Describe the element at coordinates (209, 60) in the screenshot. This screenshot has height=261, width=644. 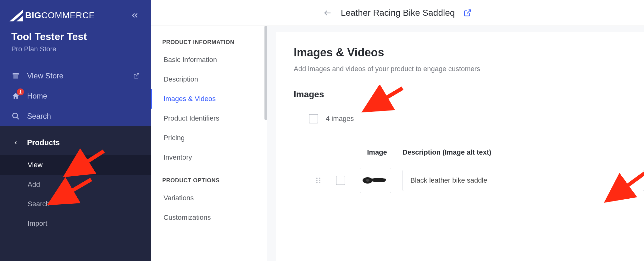
I see `secnav-basic-info: Basic Information` at that location.